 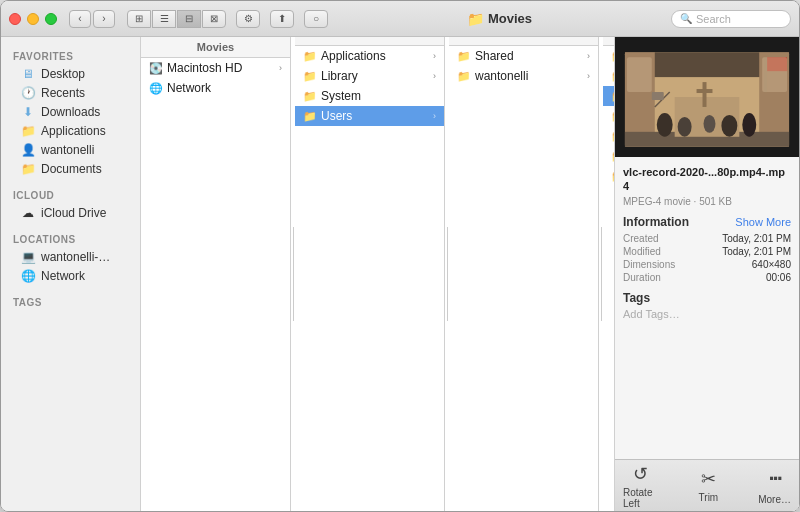 I want to click on sidebar-item-documents: 📁 Documents, so click(x=70, y=169).